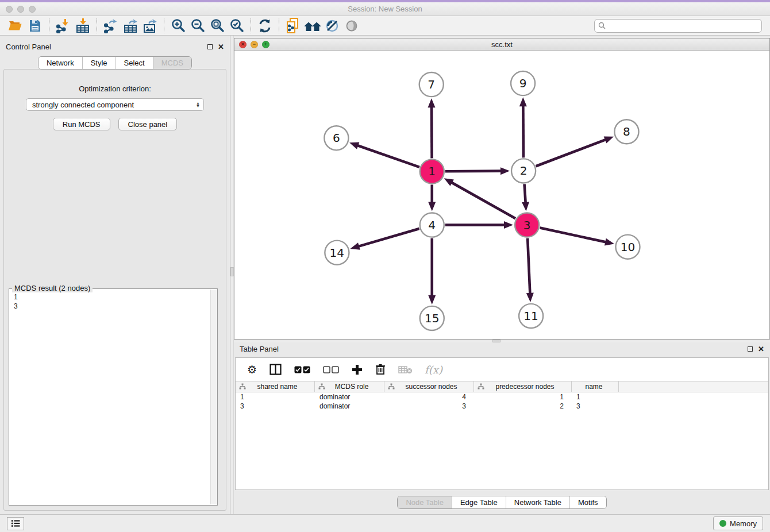 This screenshot has height=532, width=770. I want to click on close-panel-button: Close panel, so click(148, 124).